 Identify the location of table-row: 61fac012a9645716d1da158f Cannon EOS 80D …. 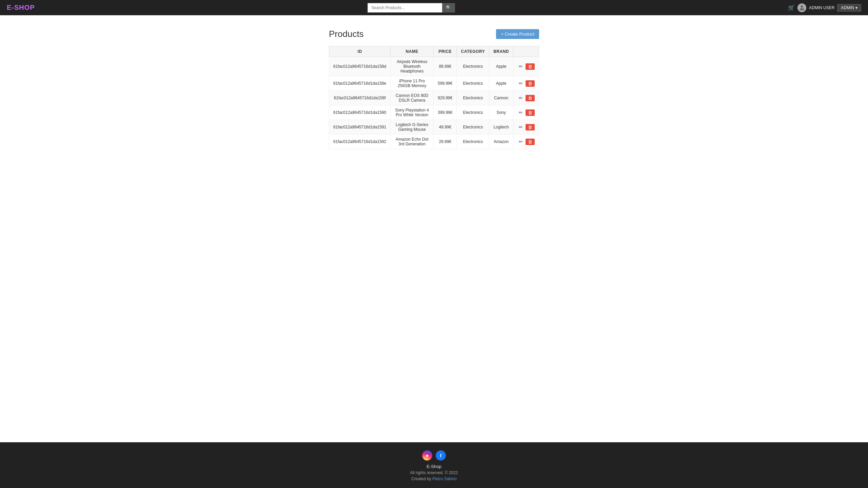
(434, 98).